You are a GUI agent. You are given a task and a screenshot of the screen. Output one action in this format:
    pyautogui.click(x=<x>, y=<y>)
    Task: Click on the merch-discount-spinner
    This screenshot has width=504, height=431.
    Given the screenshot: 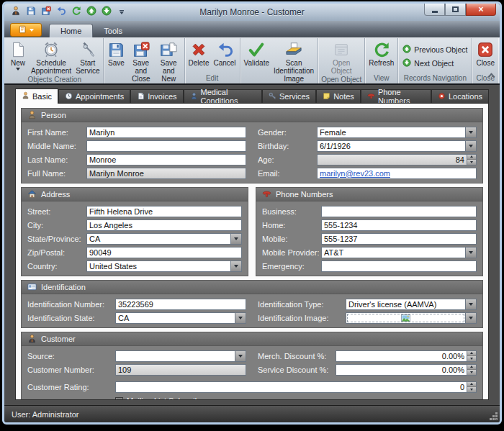 What is the action you would take?
    pyautogui.click(x=471, y=356)
    